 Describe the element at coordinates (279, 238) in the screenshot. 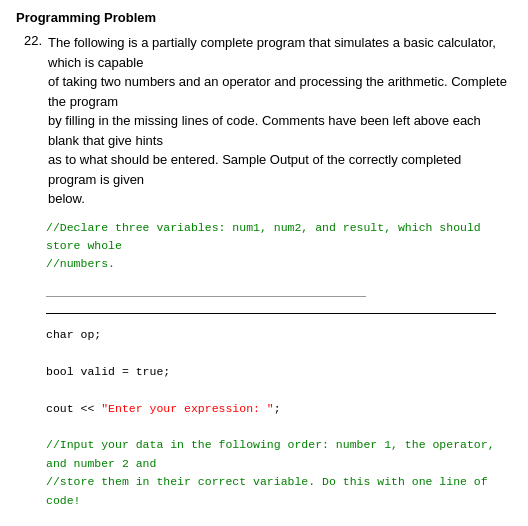

I see `comment-declare-1: //Declare three variables: num1, num2, a…` at that location.